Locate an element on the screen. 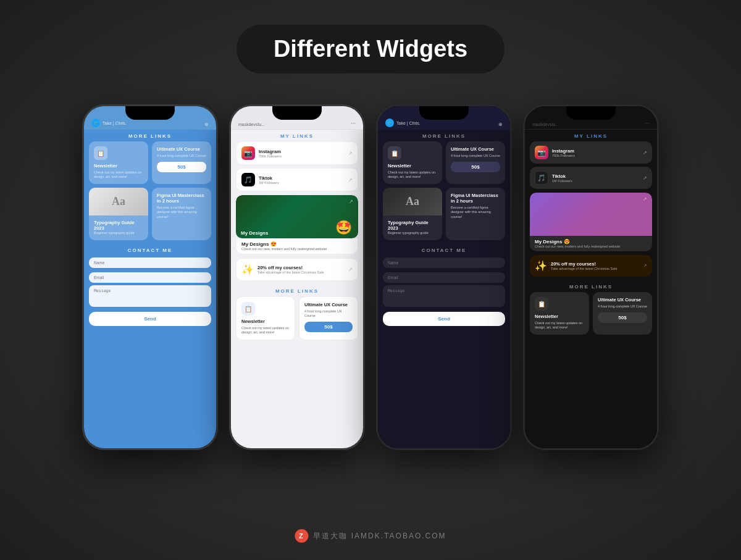 The image size is (741, 560). ux-title-2: Ultimate UX Course is located at coordinates (329, 305).